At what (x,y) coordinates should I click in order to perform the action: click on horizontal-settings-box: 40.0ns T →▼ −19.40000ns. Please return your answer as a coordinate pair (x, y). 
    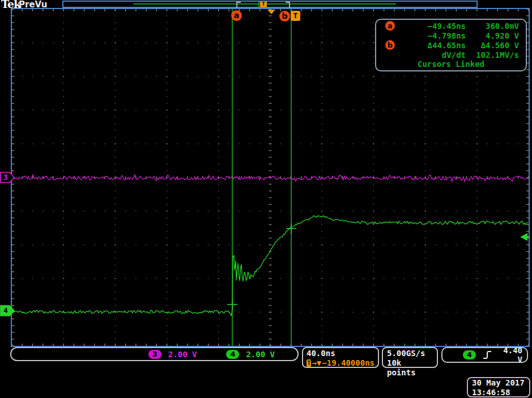
    Looking at the image, I should click on (341, 357).